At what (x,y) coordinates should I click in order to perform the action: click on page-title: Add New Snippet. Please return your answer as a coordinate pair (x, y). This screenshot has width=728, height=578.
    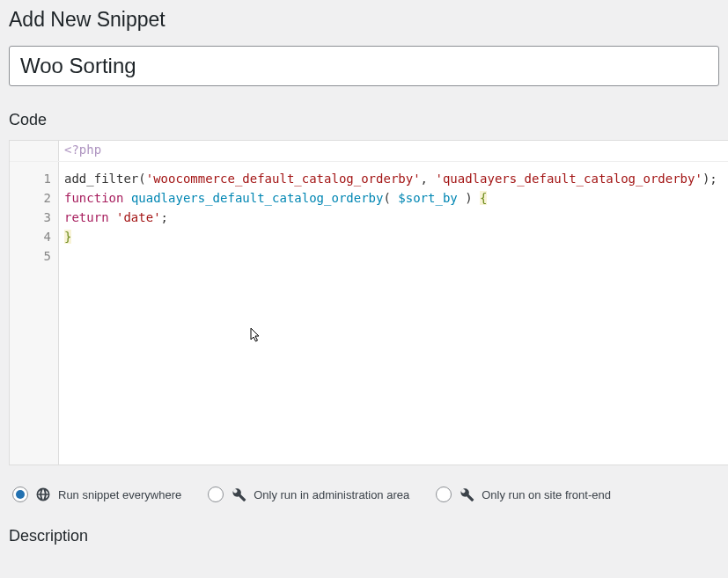
    Looking at the image, I should click on (364, 18).